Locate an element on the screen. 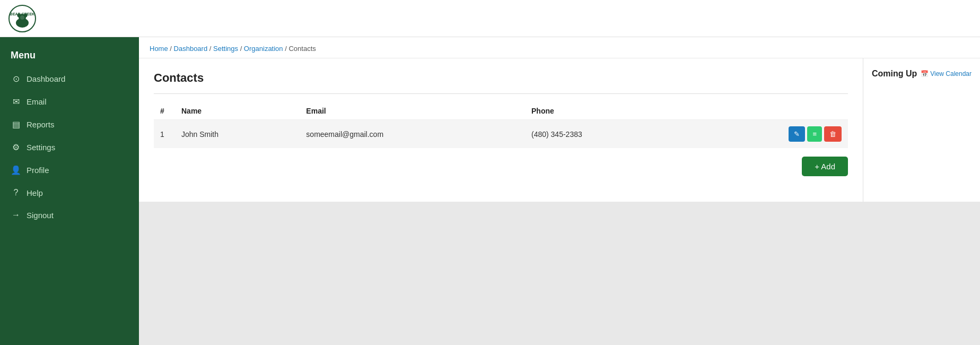 The width and height of the screenshot is (980, 345). col-phone: Phone is located at coordinates (605, 111).